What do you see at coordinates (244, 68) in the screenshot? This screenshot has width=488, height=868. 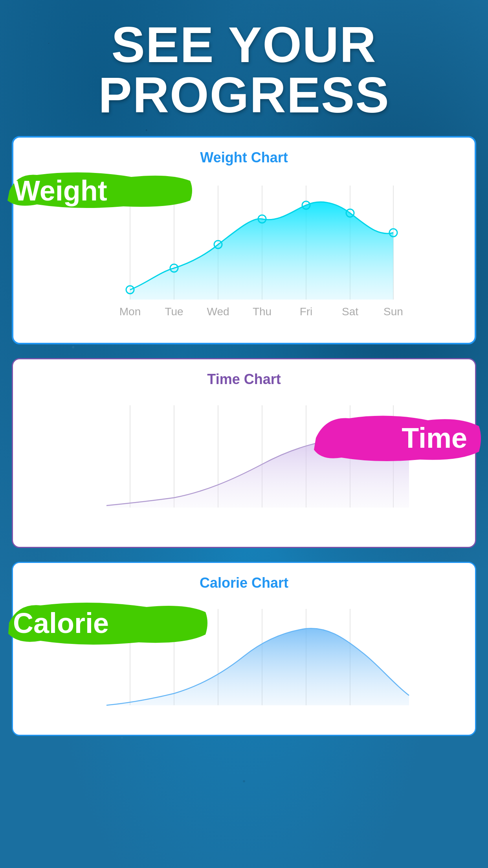 I see `header: SEE YOUR PROGRESS` at bounding box center [244, 68].